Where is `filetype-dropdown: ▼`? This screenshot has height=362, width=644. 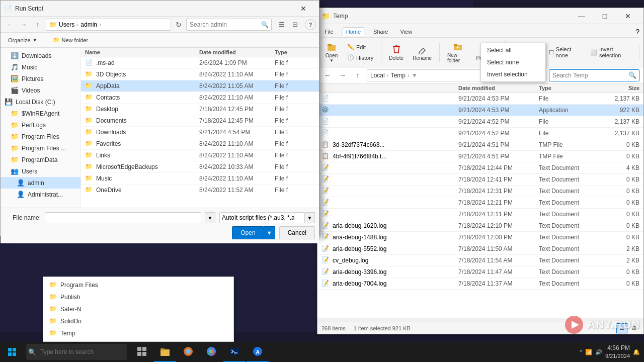
filetype-dropdown: ▼ is located at coordinates (310, 218).